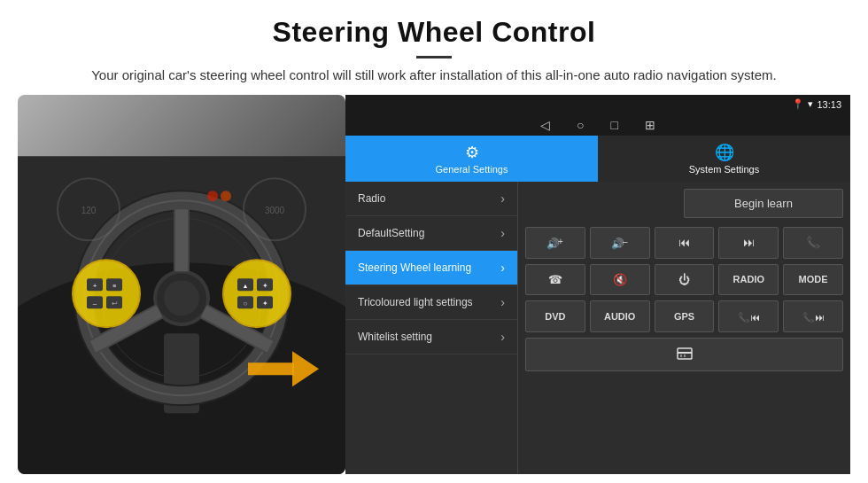  Describe the element at coordinates (810, 105) in the screenshot. I see `wifi-icon: ▾` at that location.